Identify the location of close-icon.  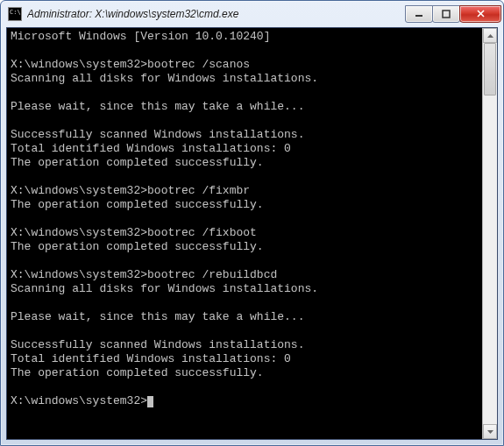
(480, 14).